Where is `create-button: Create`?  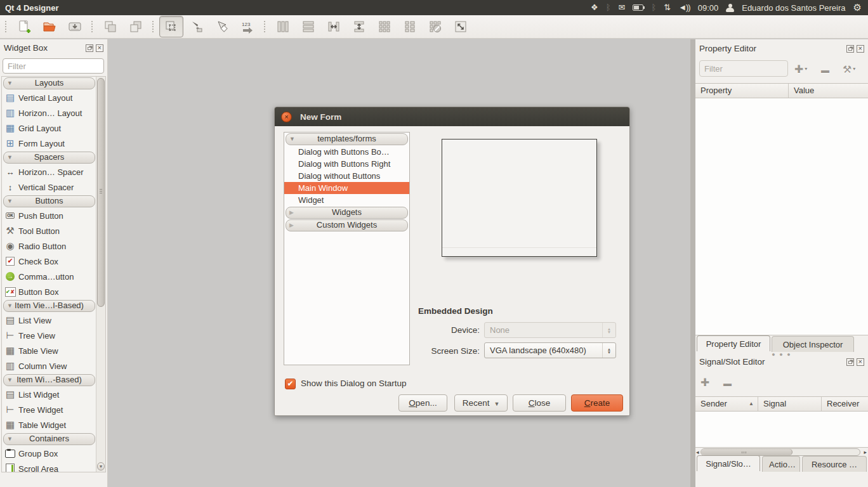
create-button: Create is located at coordinates (597, 403).